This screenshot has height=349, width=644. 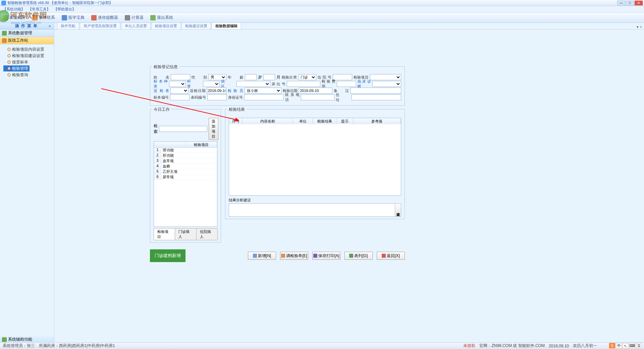 I want to click on tab-edit: 检验数据编辑, so click(x=226, y=26).